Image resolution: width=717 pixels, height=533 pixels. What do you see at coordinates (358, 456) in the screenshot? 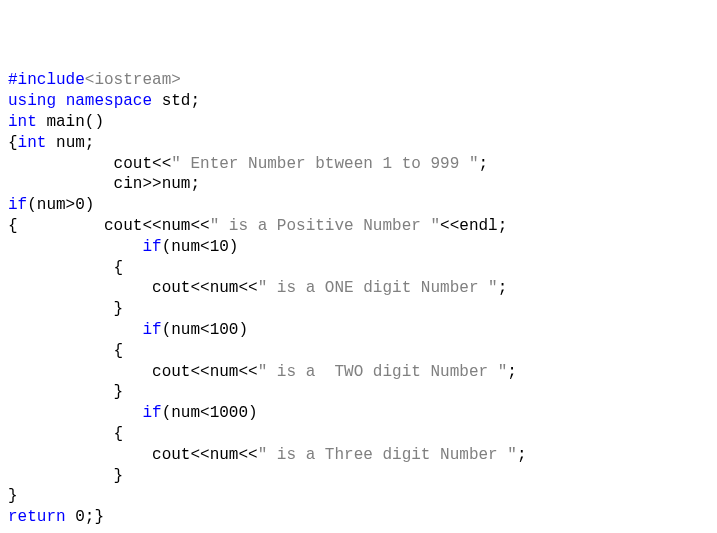
I see `code-line: cout<<num<<" is a Three digit Number ";` at bounding box center [358, 456].